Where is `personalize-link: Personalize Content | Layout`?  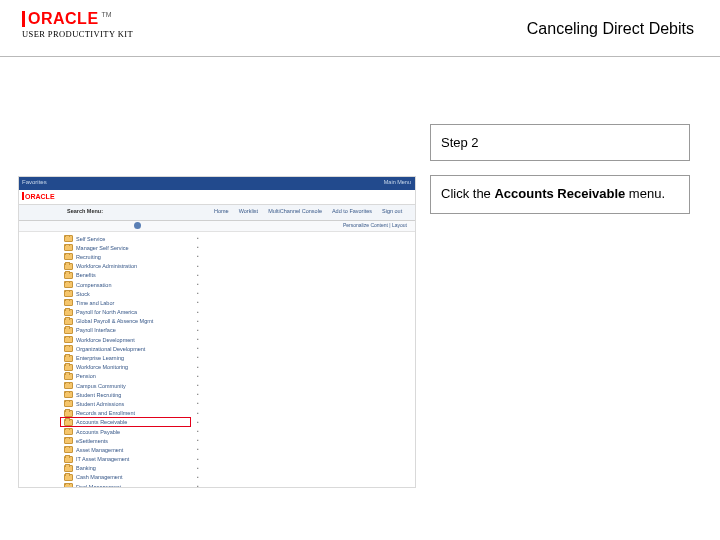
personalize-link: Personalize Content | Layout is located at coordinates (375, 225).